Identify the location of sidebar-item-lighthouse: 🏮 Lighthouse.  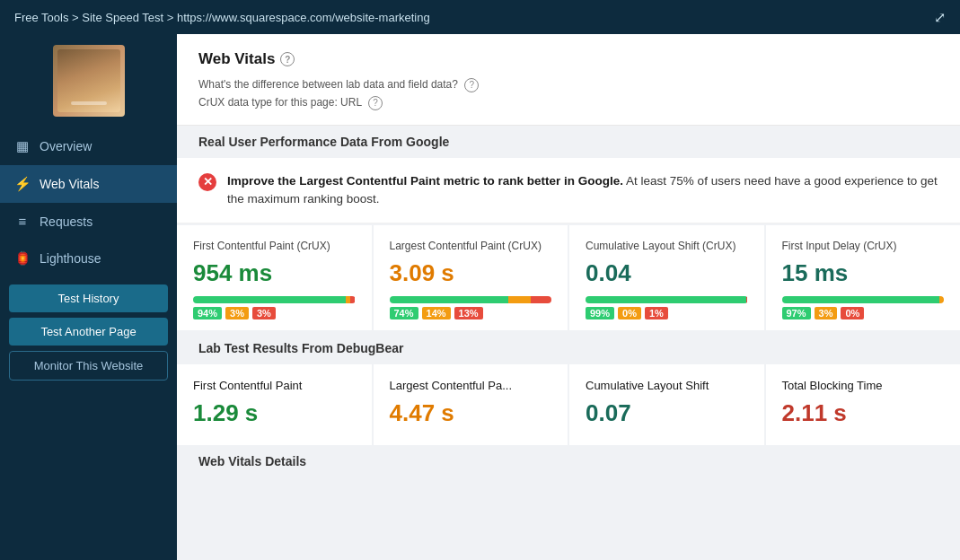
(88, 258).